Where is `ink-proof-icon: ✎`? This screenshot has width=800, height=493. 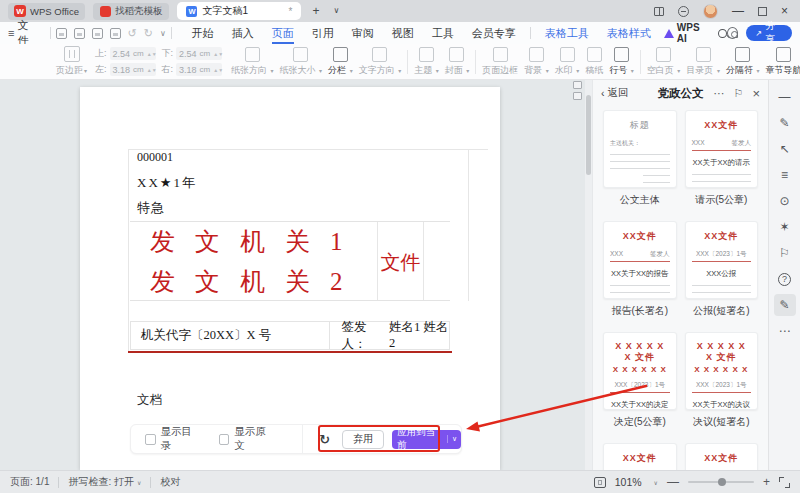
ink-proof-icon: ✎ is located at coordinates (785, 305).